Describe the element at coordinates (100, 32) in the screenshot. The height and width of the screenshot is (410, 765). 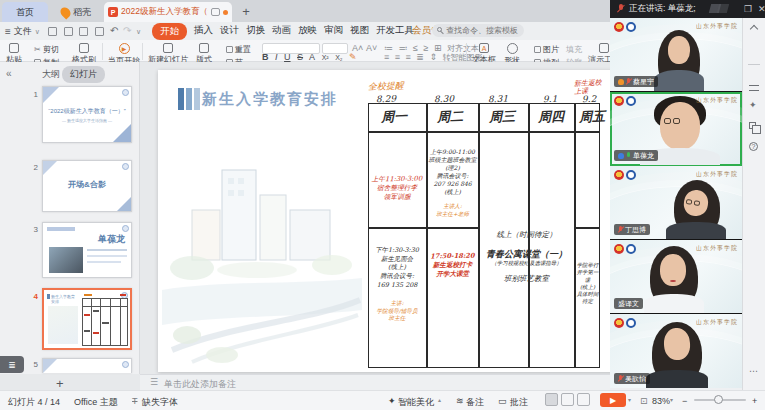
I see `preview-icon` at that location.